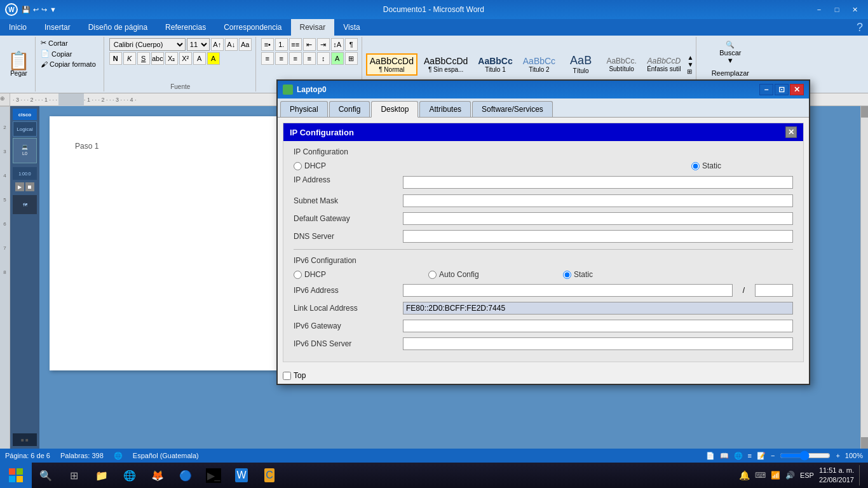 Image resolution: width=868 pixels, height=488 pixels. I want to click on ipv6-dhcp-radio-label: DHCP, so click(344, 274).